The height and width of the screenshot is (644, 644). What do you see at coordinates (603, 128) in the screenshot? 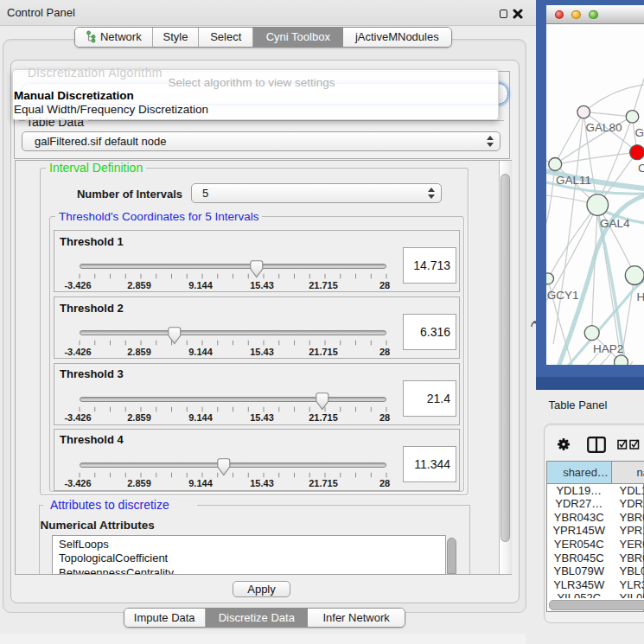
I see `svg-text: GAL80` at bounding box center [603, 128].